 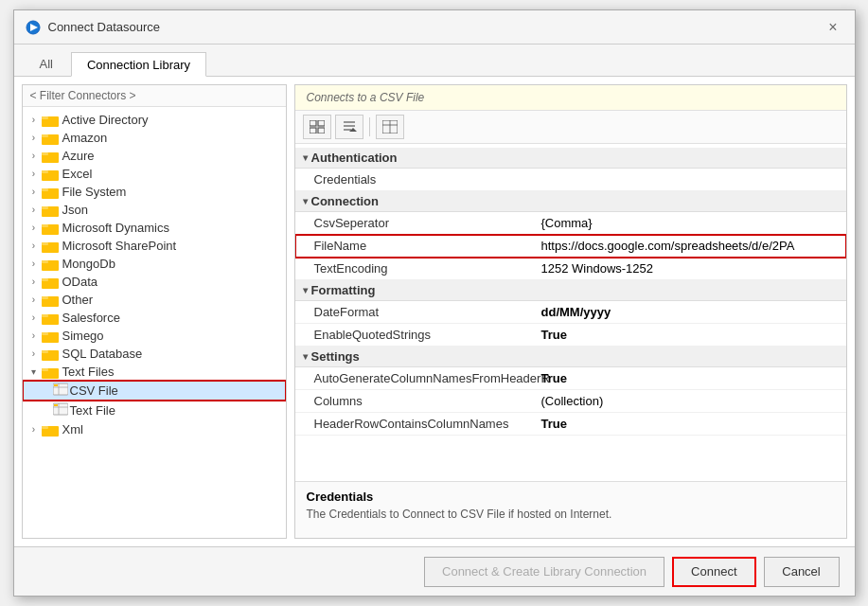 What do you see at coordinates (34, 299) in the screenshot?
I see `arrow-other: ›` at bounding box center [34, 299].